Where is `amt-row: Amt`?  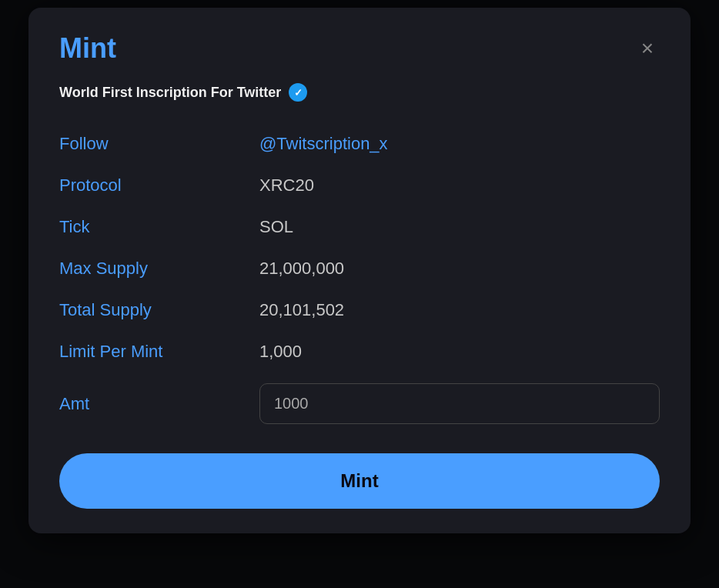 amt-row: Amt is located at coordinates (360, 403).